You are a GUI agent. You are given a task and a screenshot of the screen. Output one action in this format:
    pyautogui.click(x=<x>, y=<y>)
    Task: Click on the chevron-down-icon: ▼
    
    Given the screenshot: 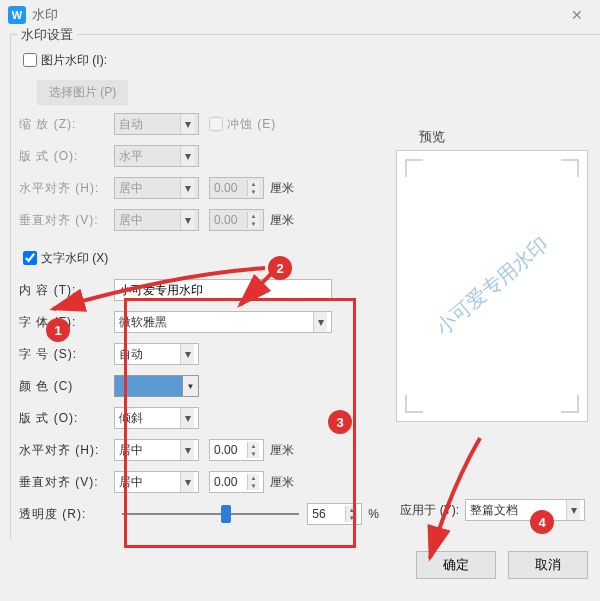 What is the action you would take?
    pyautogui.click(x=190, y=386)
    